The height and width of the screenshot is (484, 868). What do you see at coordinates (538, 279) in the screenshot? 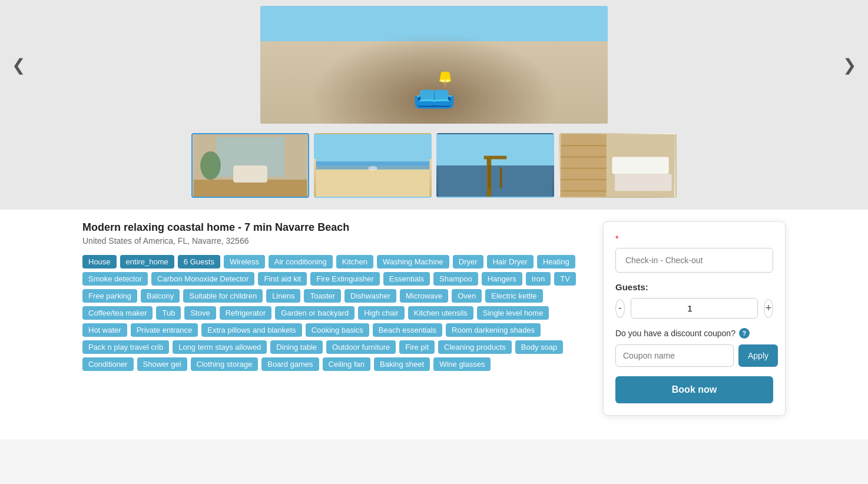
I see `tag-item: Iron` at bounding box center [538, 279].